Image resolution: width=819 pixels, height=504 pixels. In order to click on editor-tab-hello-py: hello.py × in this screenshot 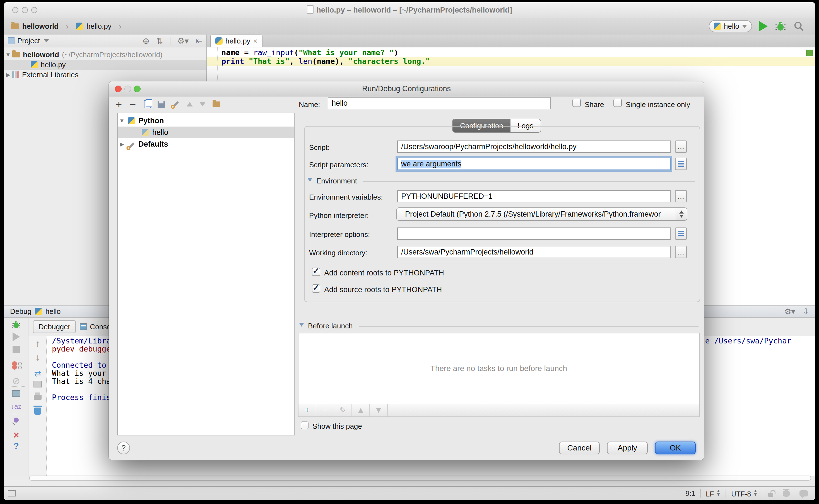, I will do `click(236, 41)`.